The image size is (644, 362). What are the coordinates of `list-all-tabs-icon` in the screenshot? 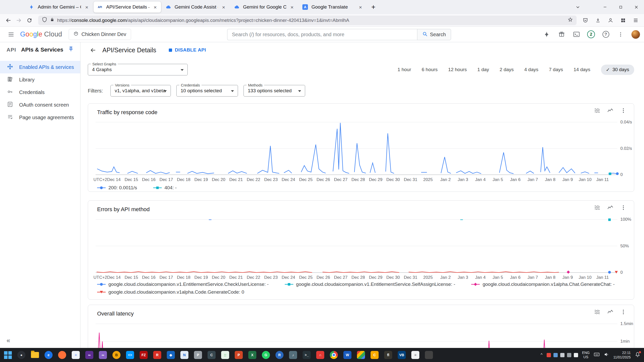 It's located at (578, 7).